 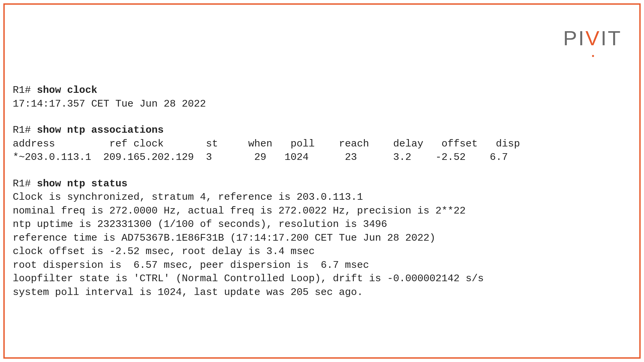 What do you see at coordinates (322, 279) in the screenshot?
I see `status-line-7: loopfilter state is 'CTRL' (Normal Contr…` at bounding box center [322, 279].